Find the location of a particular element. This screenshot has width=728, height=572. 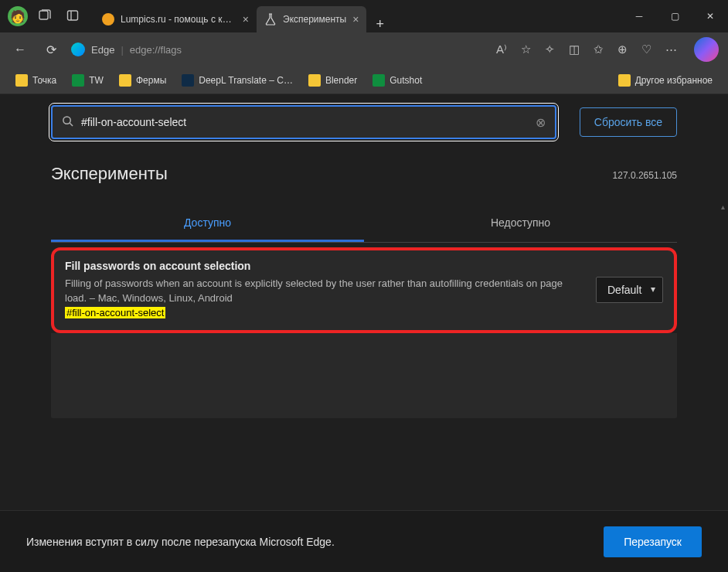

new-tab-button: + is located at coordinates (380, 25).